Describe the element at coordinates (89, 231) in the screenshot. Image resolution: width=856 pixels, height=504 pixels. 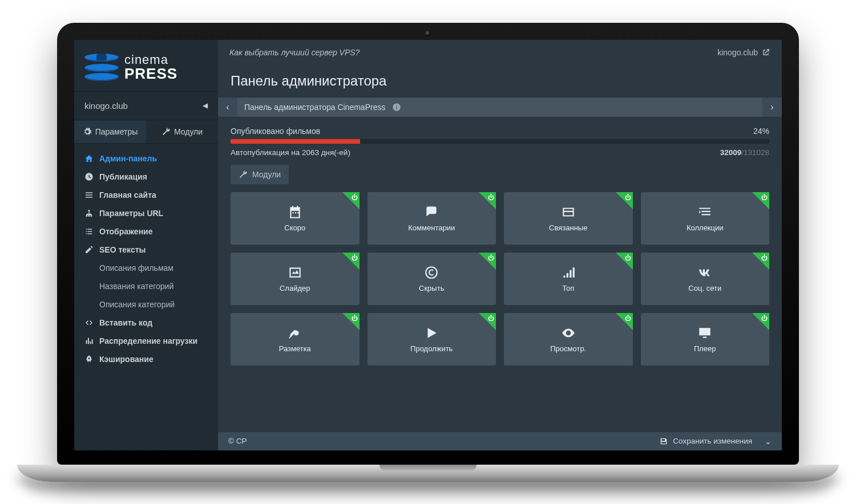
I see `list-icon` at that location.